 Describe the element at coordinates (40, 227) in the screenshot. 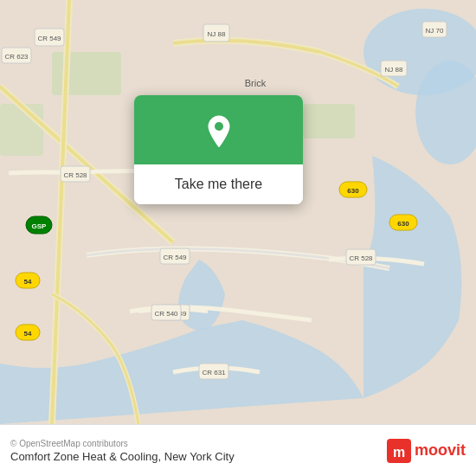

I see `svg-text: GSP` at that location.